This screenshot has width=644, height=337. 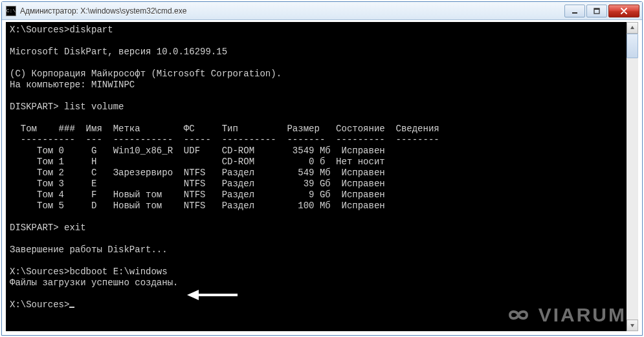 What do you see at coordinates (48, 228) in the screenshot?
I see `line: DISKPART> exit` at bounding box center [48, 228].